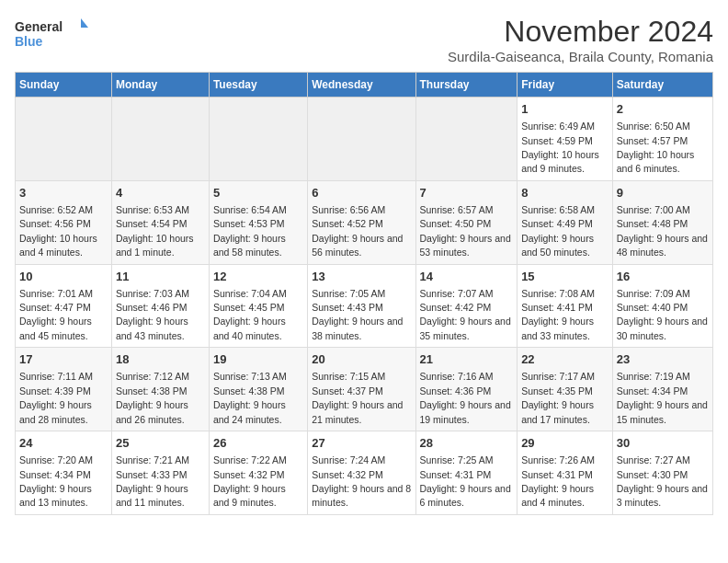 The image size is (728, 563). I want to click on day-info: Sunrise: 7:24 AM Sunset: 4:32 PM Dayligh…, so click(361, 481).